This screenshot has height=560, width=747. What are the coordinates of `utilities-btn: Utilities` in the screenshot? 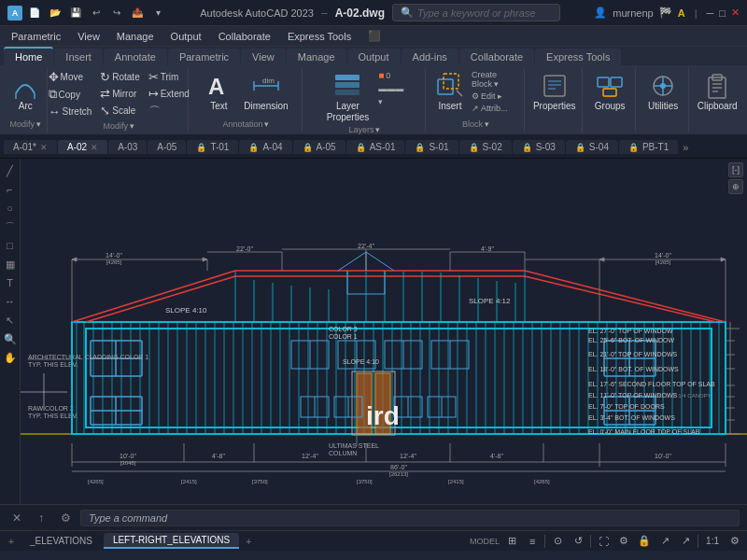 It's located at (663, 91).